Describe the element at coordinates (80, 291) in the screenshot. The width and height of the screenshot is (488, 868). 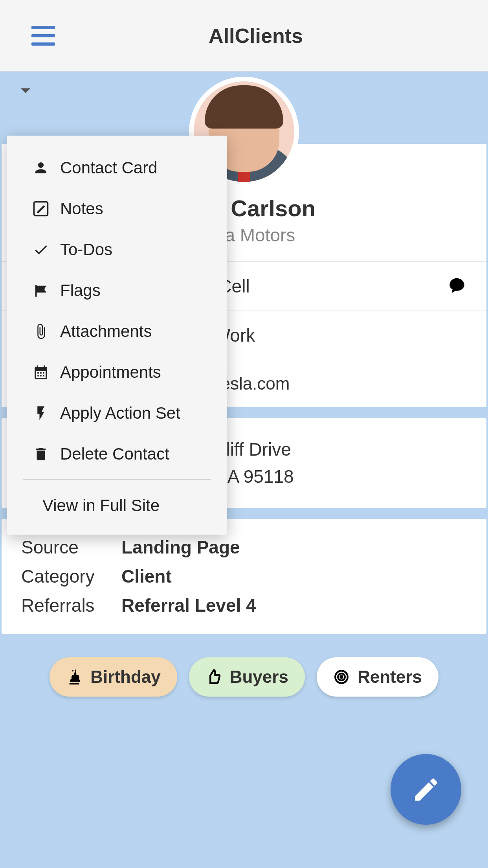
I see `menu-label: Flags` at that location.